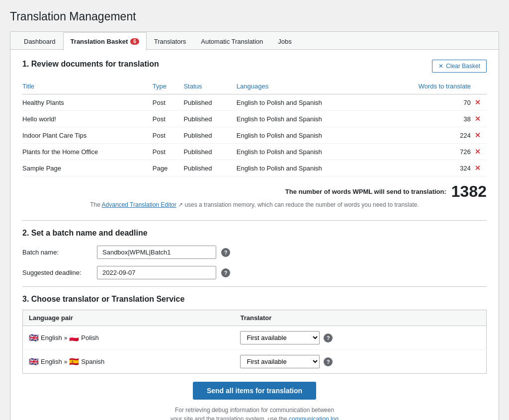 The image size is (509, 420). Describe the element at coordinates (254, 190) in the screenshot. I see `word-count-row: The number of words WPML will send to tr…` at that location.